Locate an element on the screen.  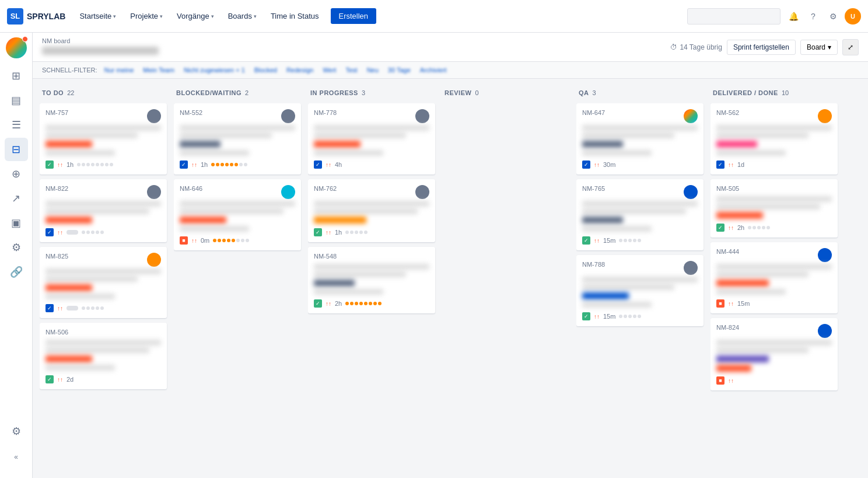
nav-vorgange: Vorgänge ▾ is located at coordinates (195, 16).